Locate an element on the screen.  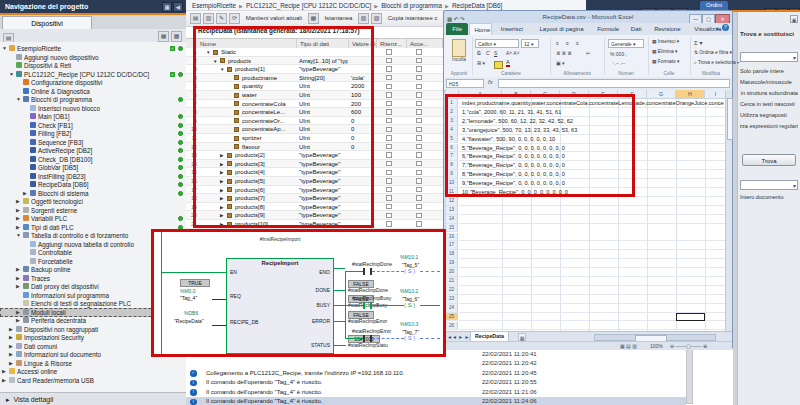
db-row-quantity: 5quantityUInt2000 is located at coordinates (314, 86).